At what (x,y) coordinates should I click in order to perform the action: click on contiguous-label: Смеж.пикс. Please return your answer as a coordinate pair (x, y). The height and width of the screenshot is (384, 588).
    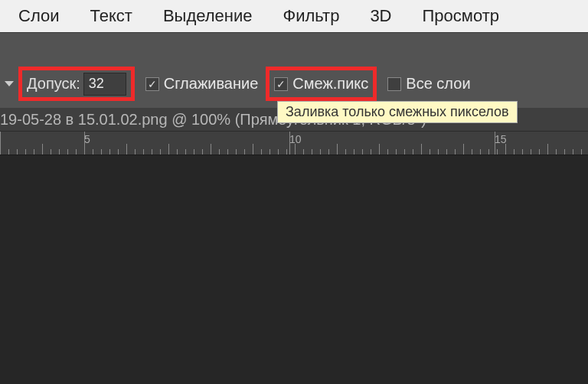
    Looking at the image, I should click on (331, 84).